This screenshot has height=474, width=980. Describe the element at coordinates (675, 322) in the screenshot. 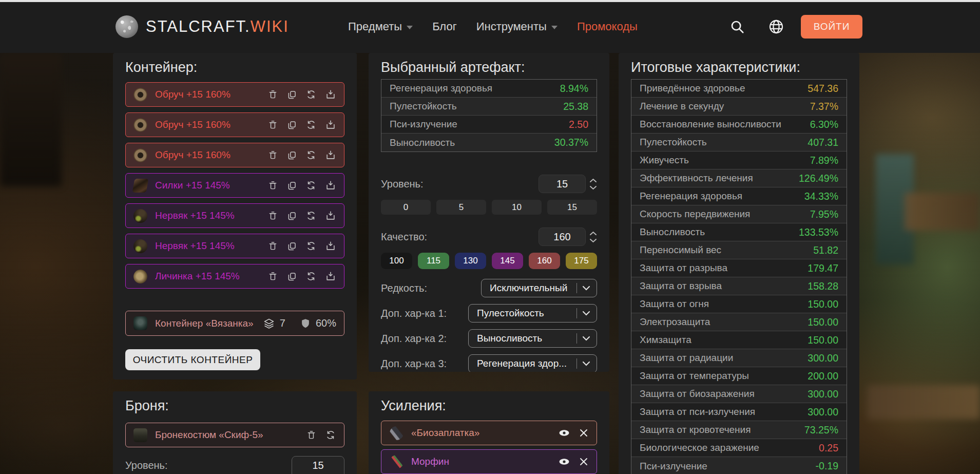

I see `summary-label: Электрозащита` at that location.